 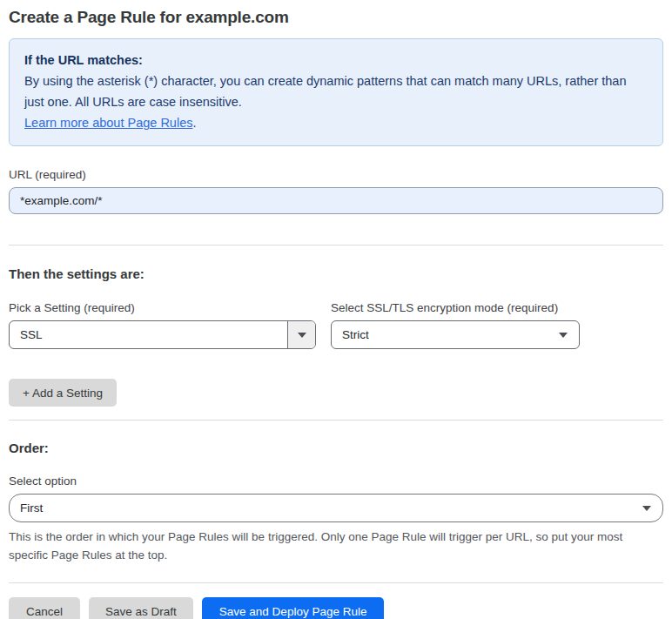 I want to click on ssl-mode-group: Select SSL/TLS encryption mode (required…, so click(x=455, y=326).